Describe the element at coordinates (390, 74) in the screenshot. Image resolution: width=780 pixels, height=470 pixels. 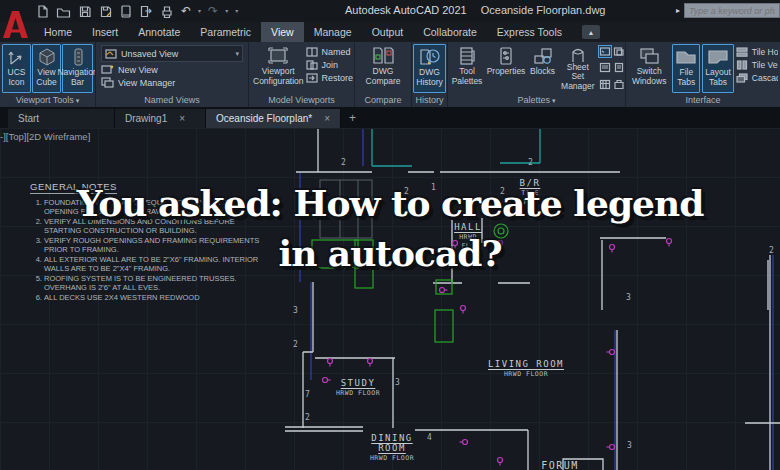
I see `ribbon: UCSIcon ViewCube NavigationBar Viewport …` at that location.